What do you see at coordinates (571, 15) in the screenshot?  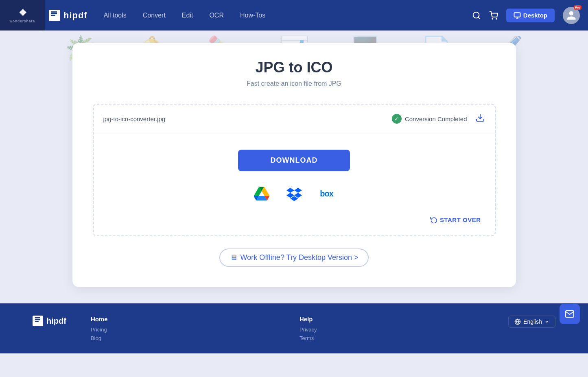 I see `user-avatar-wrap: Pro` at bounding box center [571, 15].